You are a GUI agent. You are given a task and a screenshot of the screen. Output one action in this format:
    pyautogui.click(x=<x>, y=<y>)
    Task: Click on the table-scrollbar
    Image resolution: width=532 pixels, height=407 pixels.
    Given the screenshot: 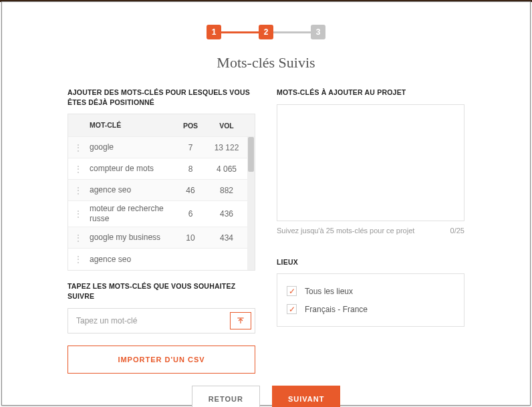 What is the action you would take?
    pyautogui.click(x=251, y=203)
    